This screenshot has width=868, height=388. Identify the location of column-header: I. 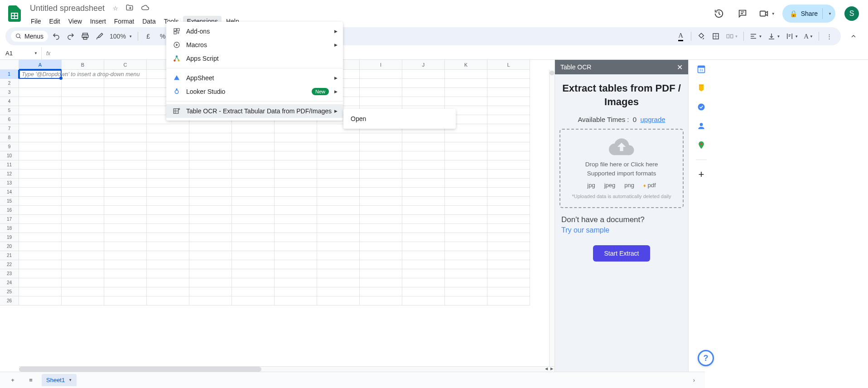
(381, 65).